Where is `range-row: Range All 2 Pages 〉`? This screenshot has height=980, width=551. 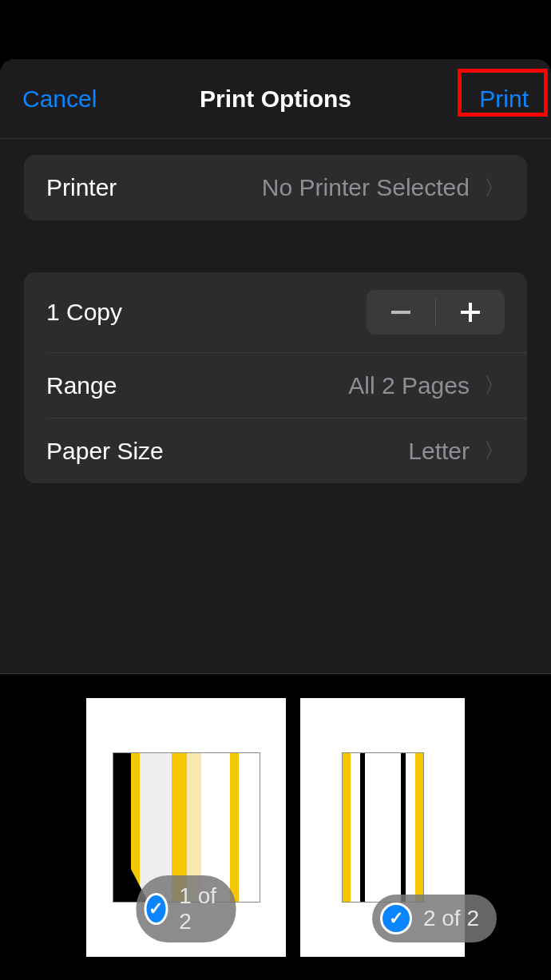
range-row: Range All 2 Pages 〉 is located at coordinates (287, 385).